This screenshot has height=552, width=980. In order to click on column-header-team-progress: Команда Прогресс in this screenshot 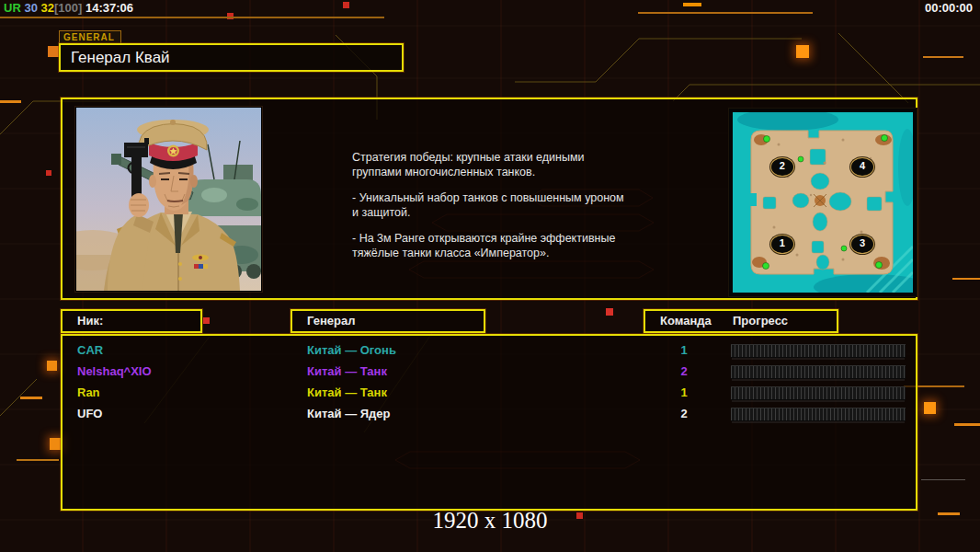, I will do `click(741, 321)`.